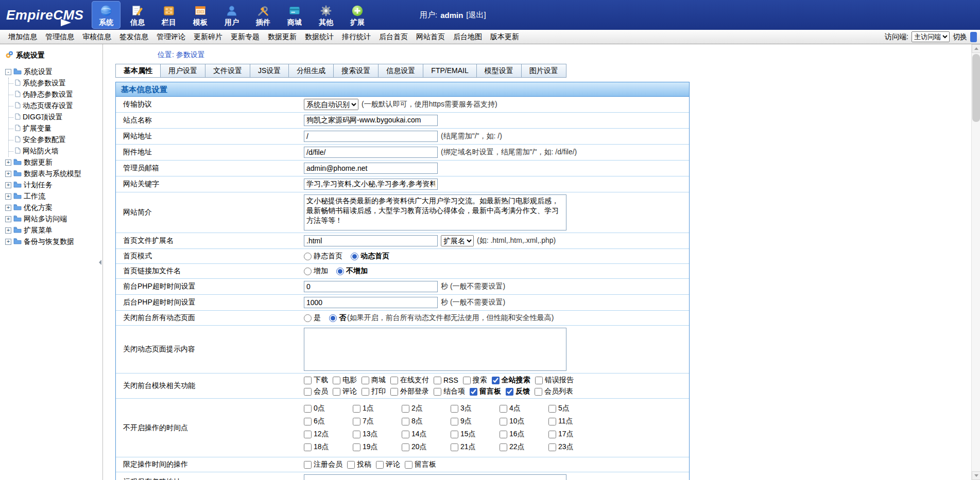 This screenshot has height=480, width=980. Describe the element at coordinates (371, 152) in the screenshot. I see `attach-url-input` at that location.